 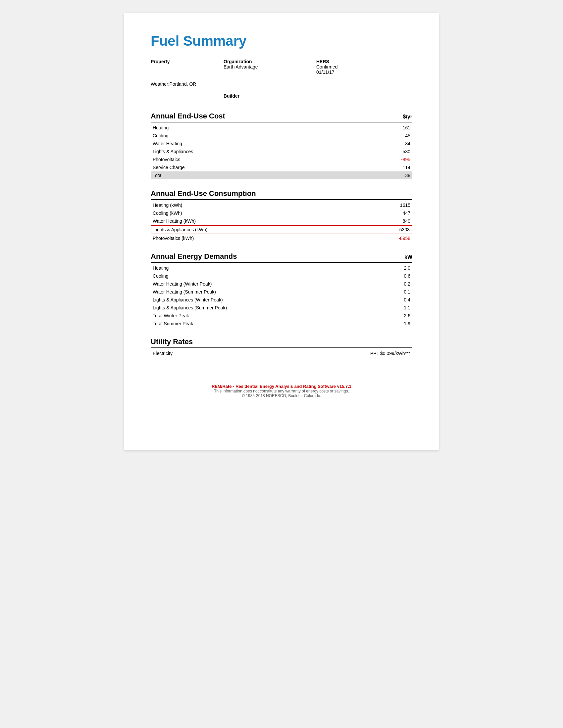 What do you see at coordinates (400, 324) in the screenshot?
I see `row-value: 1.9` at bounding box center [400, 324].